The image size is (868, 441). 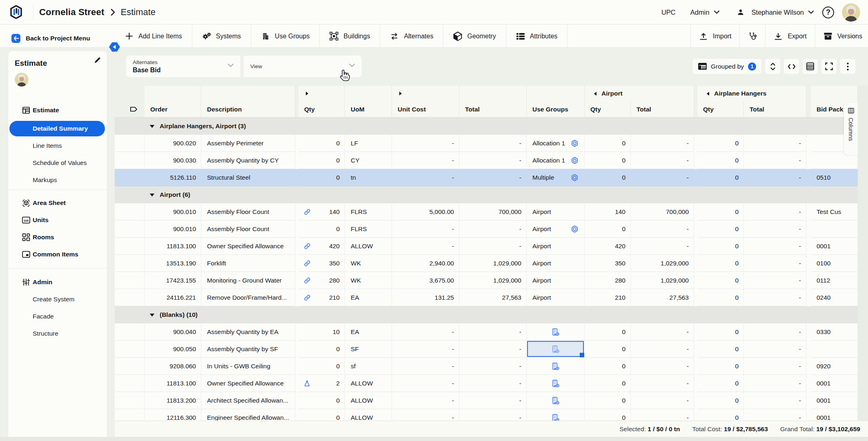 I want to click on admin-menu: Admin, so click(x=705, y=12).